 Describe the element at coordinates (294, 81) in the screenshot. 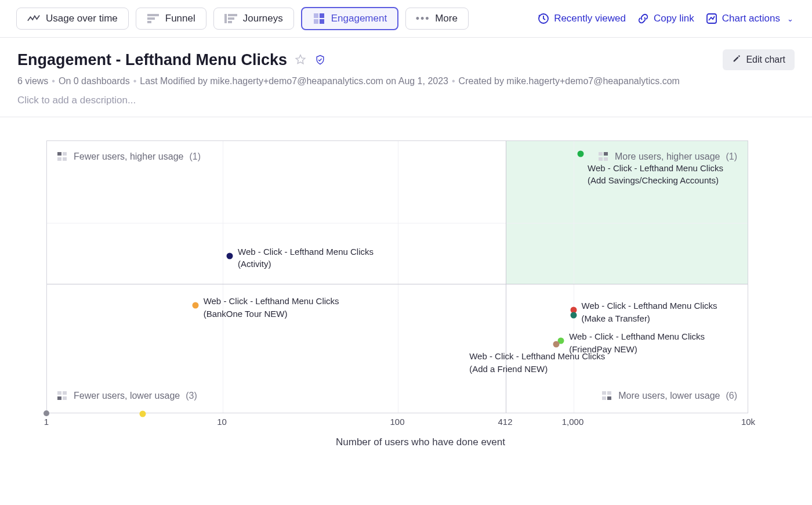

I see `meta-modified: Last Modified by mike.hagerty+demo7@heap…` at that location.